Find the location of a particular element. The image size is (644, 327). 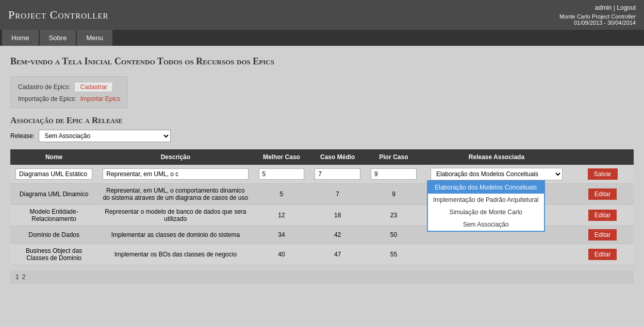

cadastrar-button: Cadastrar is located at coordinates (94, 87).